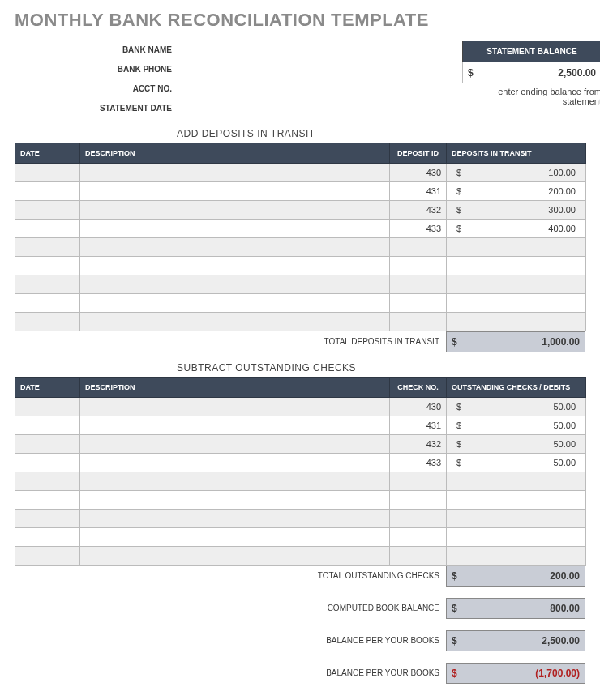  I want to click on table-row: 430$100.00, so click(301, 173).